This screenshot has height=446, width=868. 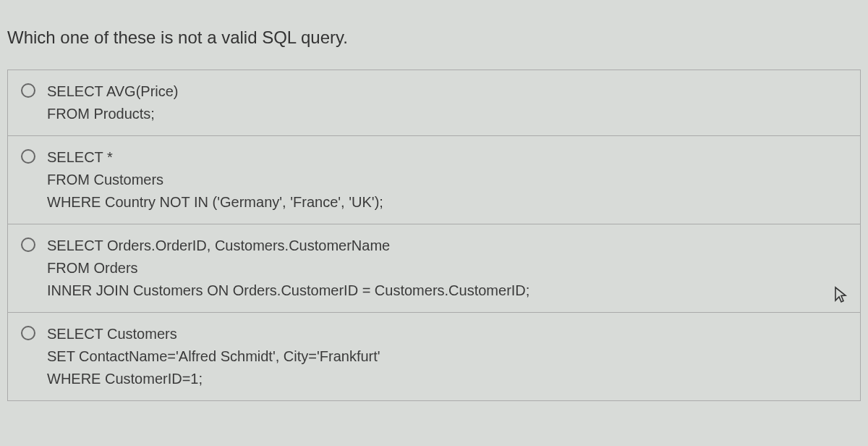 I want to click on option-line: SET ContactName='Alfred Schmidt', City='…, so click(x=214, y=356).